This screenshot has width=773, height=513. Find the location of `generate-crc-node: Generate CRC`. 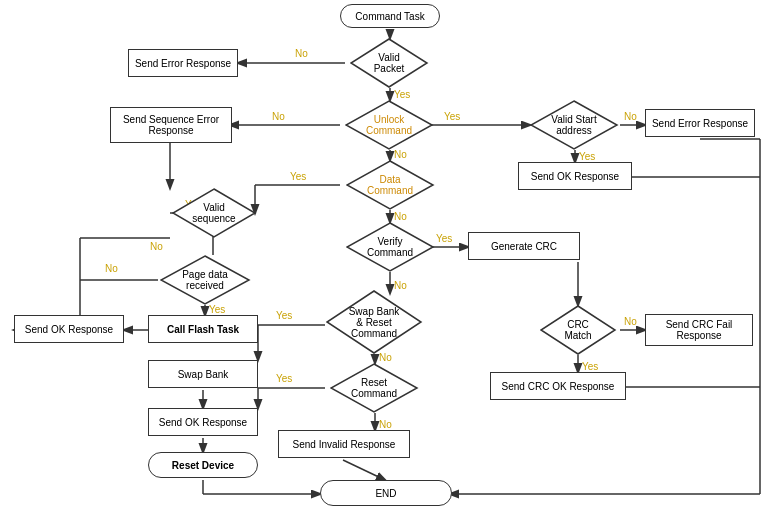

generate-crc-node: Generate CRC is located at coordinates (524, 246).